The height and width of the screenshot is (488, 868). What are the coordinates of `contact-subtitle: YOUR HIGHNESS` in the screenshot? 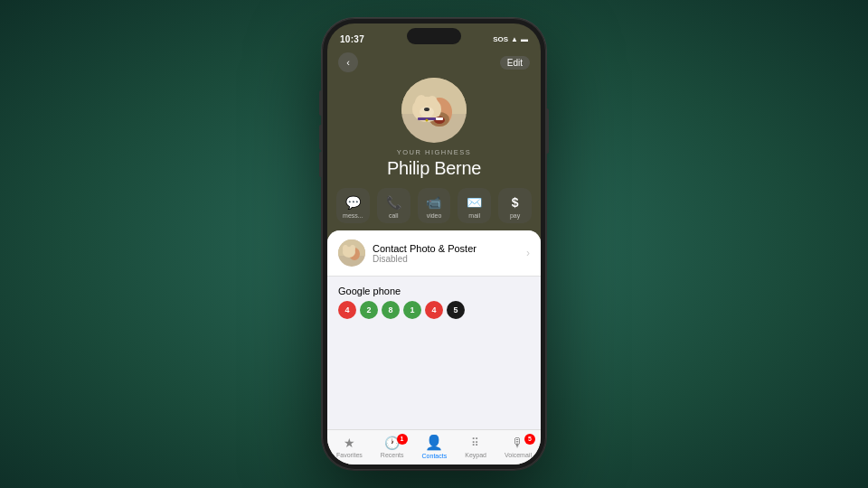 It's located at (434, 152).